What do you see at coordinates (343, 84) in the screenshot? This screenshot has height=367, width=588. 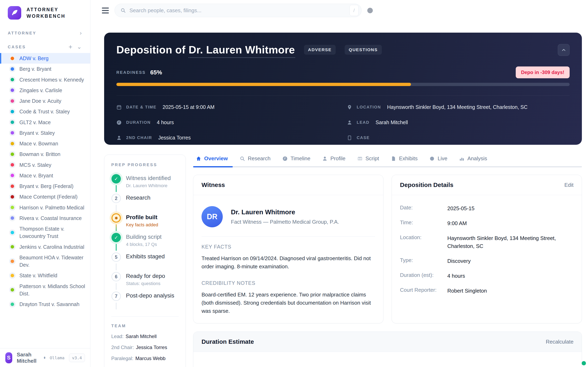 I see `readiness-progress-bar` at bounding box center [343, 84].